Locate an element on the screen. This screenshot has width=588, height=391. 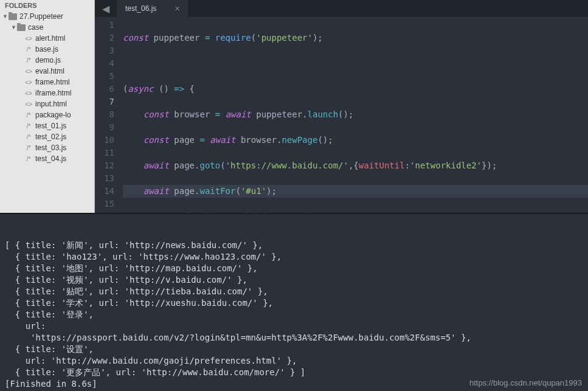
console-line: { title: '贴吧', url: 'http://tieba.baidu.… is located at coordinates (294, 292).